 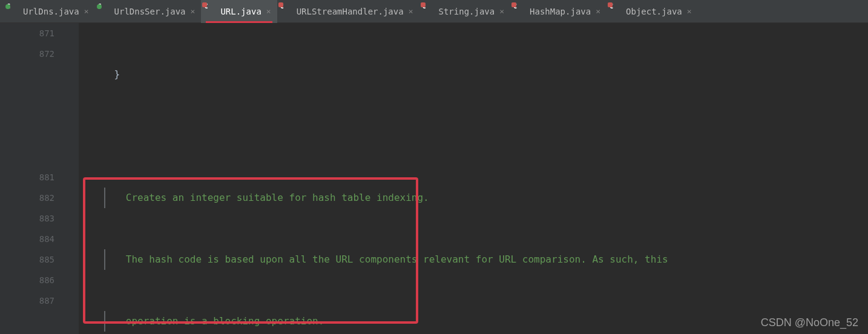 What do you see at coordinates (479, 321) in the screenshot?
I see `javadoc-line: operation is a blocking operation.` at bounding box center [479, 321].